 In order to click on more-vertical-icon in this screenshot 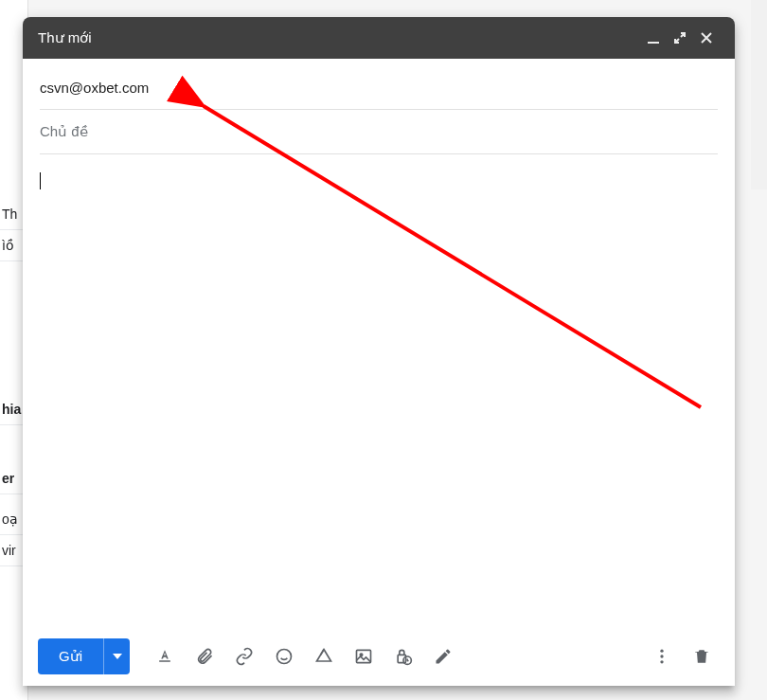, I will do `click(662, 656)`.